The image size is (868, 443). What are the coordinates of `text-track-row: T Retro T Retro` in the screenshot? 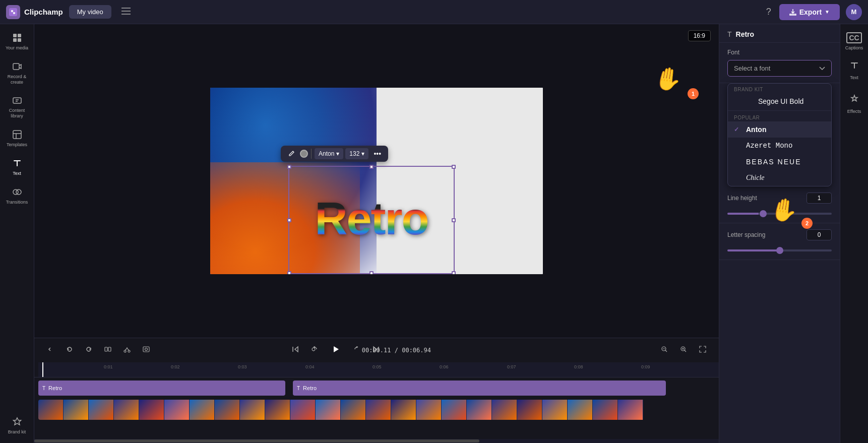 It's located at (377, 389).